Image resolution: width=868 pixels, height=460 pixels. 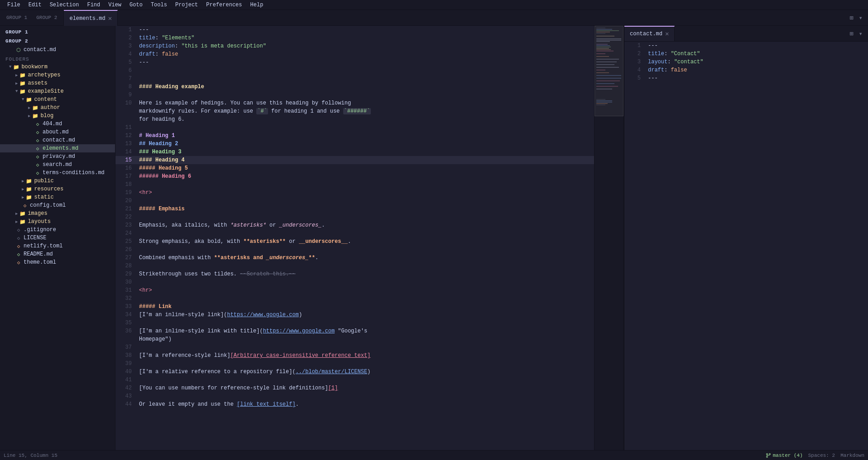 I want to click on status-spaces: Spaces: 2, so click(x=821, y=455).